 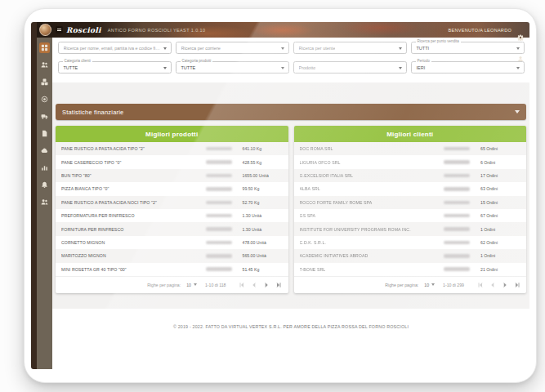 I want to click on avatar, so click(x=46, y=29).